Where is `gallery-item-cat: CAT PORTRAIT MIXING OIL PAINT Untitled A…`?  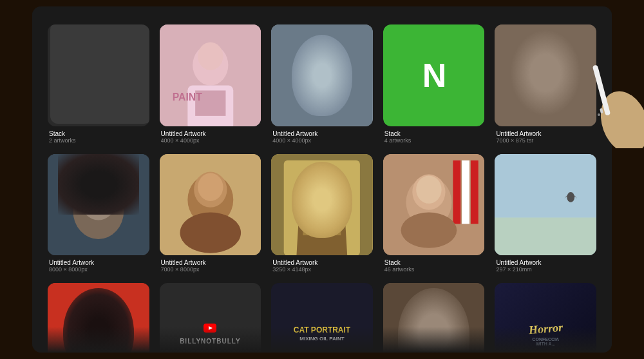
gallery-item-cat: CAT PORTRAIT MIXING OIL PAINT Untitled A… is located at coordinates (322, 318).